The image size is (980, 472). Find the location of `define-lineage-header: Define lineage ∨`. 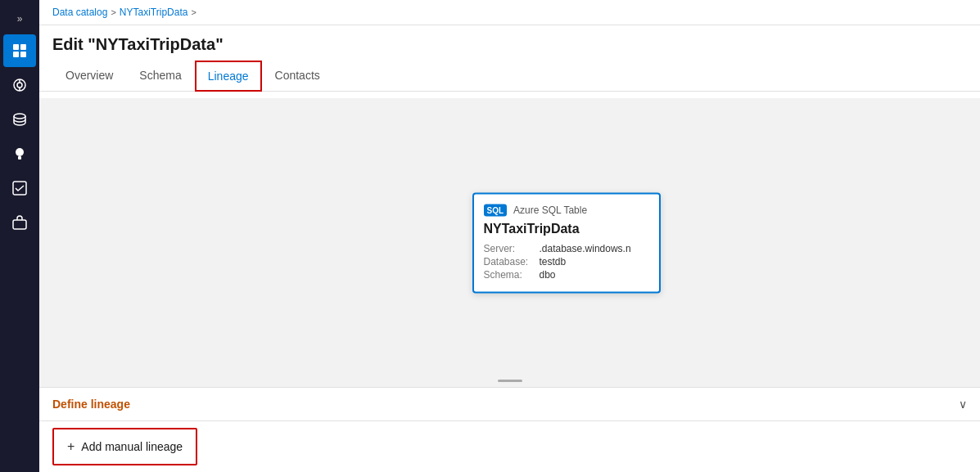

define-lineage-header: Define lineage ∨ is located at coordinates (509, 404).